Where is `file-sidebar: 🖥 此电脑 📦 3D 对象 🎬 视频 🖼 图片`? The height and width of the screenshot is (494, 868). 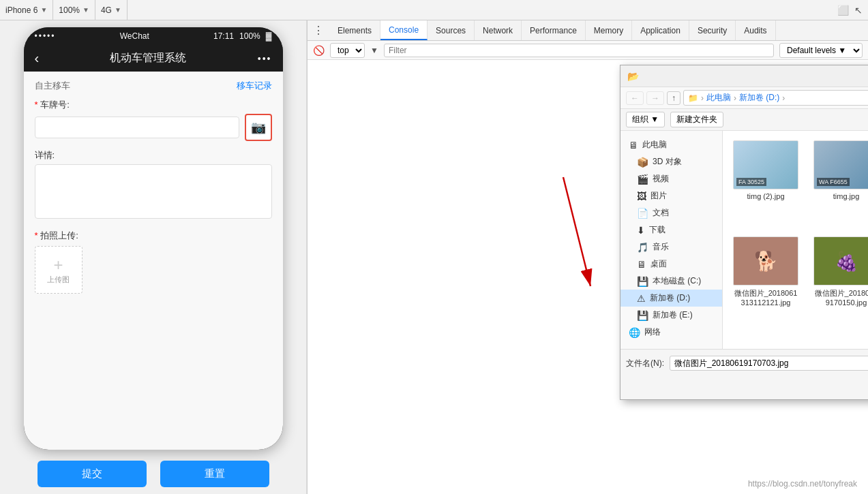
file-sidebar: 🖥 此电脑 📦 3D 对象 🎬 视频 🖼 图片 is located at coordinates (672, 240).